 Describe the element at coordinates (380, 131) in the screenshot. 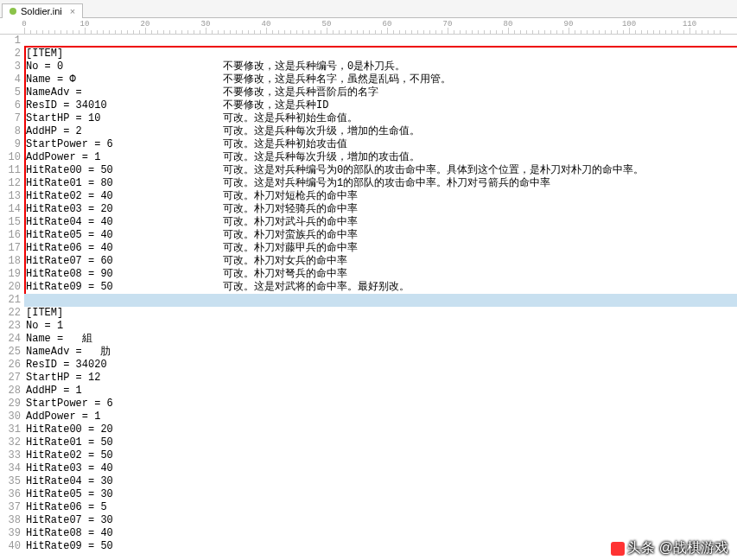

I see `code-line: AddHP = 2可改。这是兵种每次升级，增加的生命值。` at that location.